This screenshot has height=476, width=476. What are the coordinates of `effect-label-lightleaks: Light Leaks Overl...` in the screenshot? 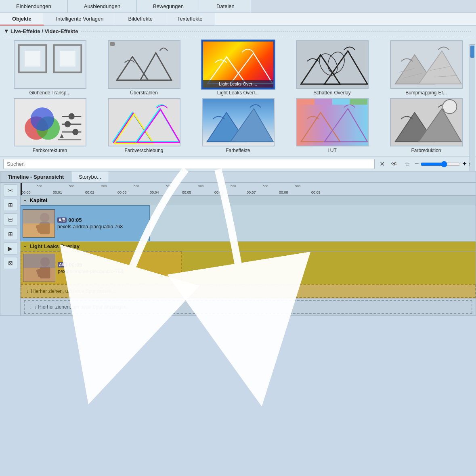 It's located at (238, 93).